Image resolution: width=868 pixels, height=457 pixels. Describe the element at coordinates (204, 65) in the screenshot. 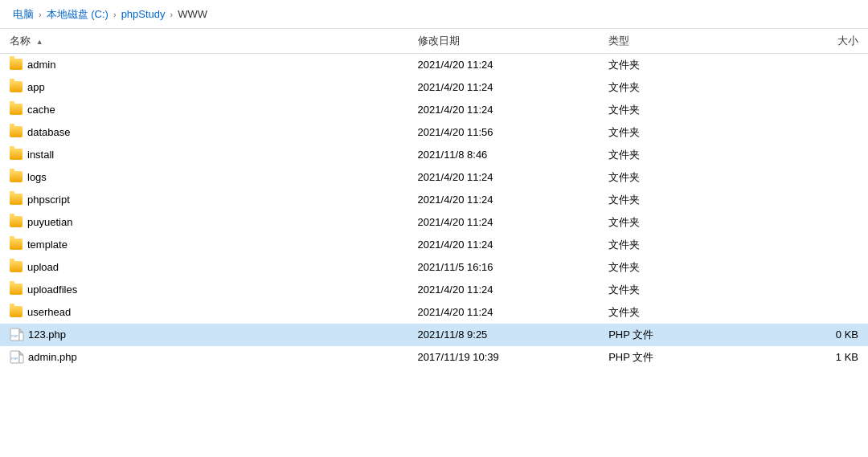

I see `file-name-cell: admin` at that location.